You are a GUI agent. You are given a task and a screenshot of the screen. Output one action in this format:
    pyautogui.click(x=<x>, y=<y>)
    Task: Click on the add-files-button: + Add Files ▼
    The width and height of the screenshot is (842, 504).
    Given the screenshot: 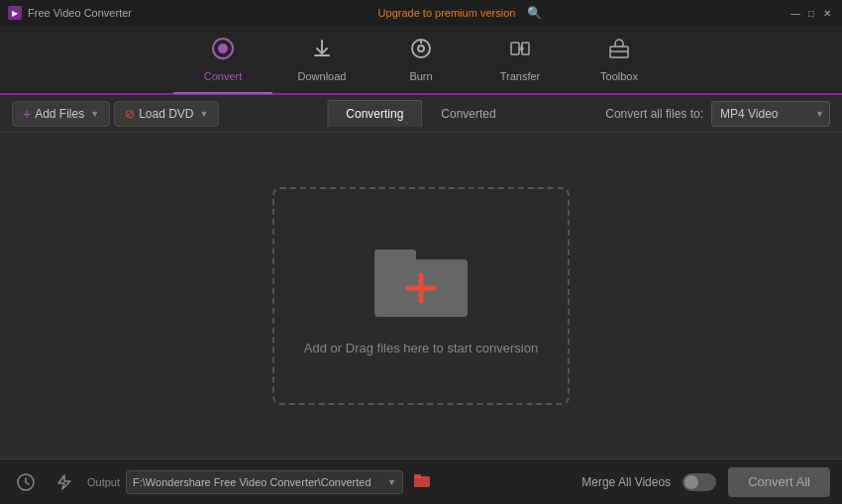 What is the action you would take?
    pyautogui.click(x=61, y=114)
    